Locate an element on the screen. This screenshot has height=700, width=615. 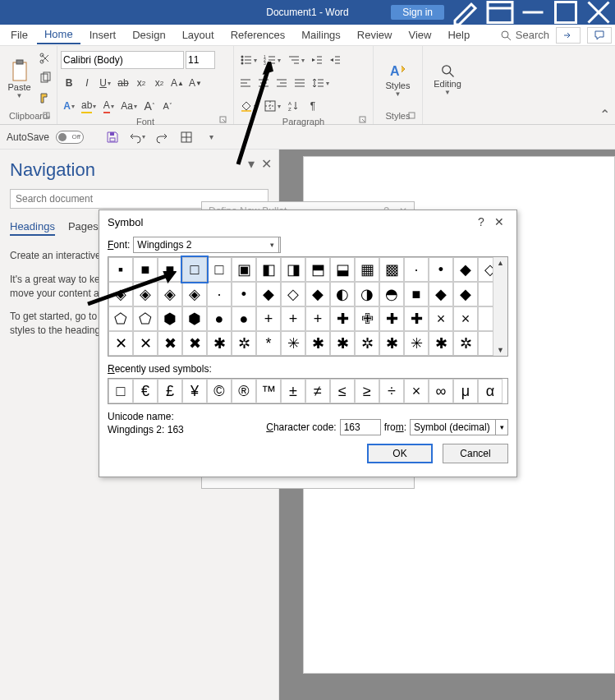
styles-button: A Styles ▼ is located at coordinates (398, 79).